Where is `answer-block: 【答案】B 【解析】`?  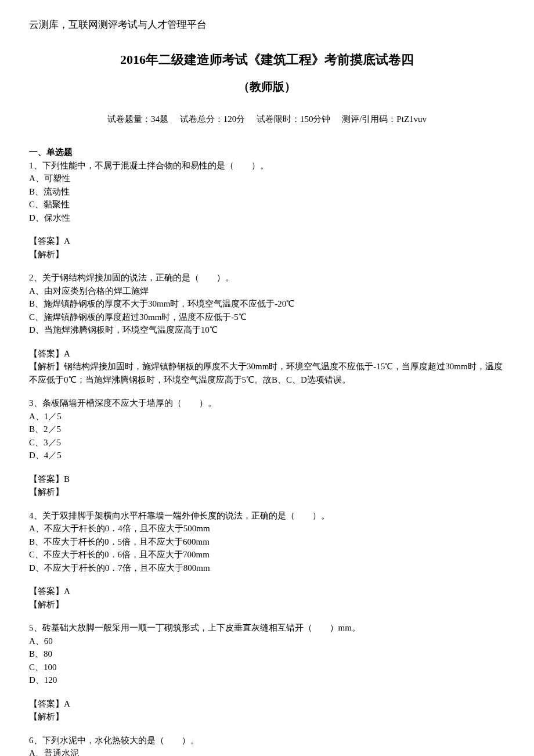
answer-block: 【答案】B 【解析】 is located at coordinates (267, 485).